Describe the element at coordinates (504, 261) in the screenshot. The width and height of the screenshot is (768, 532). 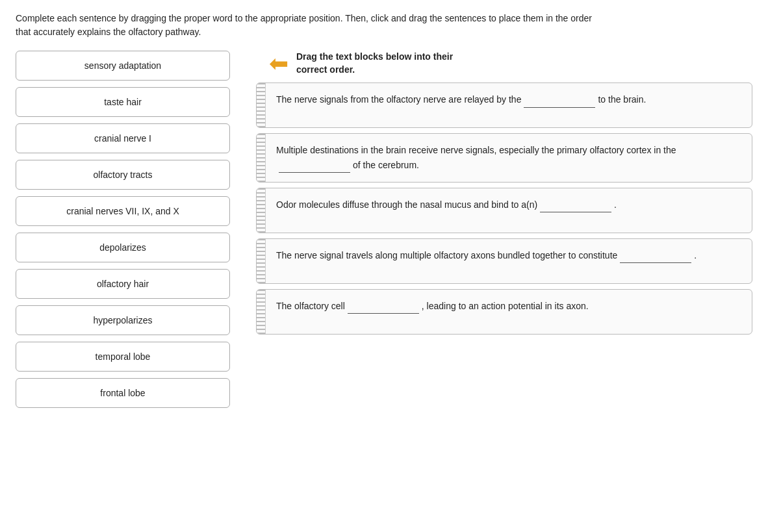
I see `sentence-4: The nerve signal travels along multiple …` at that location.